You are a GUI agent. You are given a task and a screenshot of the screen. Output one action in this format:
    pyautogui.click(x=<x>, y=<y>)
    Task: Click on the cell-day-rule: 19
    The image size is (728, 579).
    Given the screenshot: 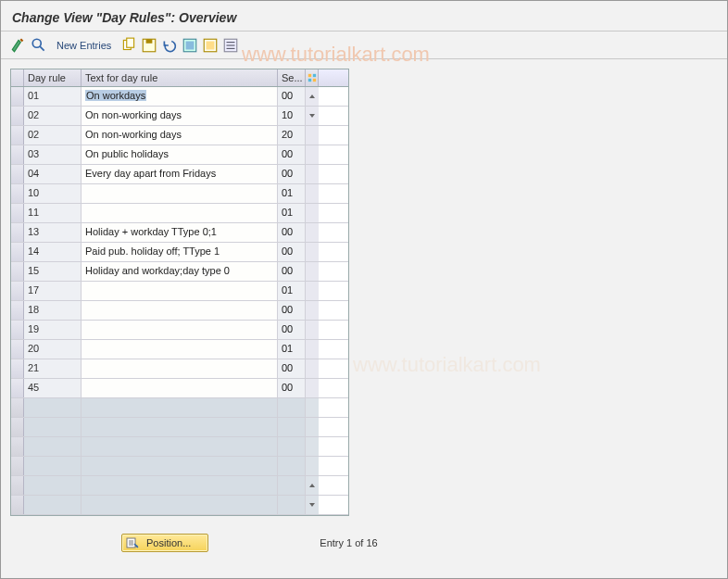 What is the action you would take?
    pyautogui.click(x=53, y=330)
    